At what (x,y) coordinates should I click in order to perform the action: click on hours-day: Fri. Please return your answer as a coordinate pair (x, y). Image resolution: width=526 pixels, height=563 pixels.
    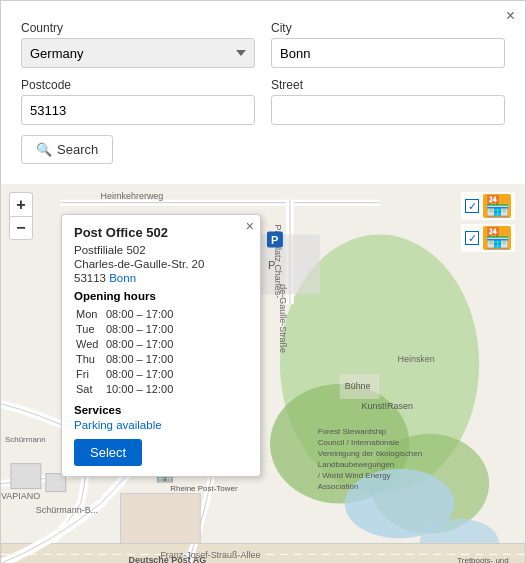
    Looking at the image, I should click on (90, 374).